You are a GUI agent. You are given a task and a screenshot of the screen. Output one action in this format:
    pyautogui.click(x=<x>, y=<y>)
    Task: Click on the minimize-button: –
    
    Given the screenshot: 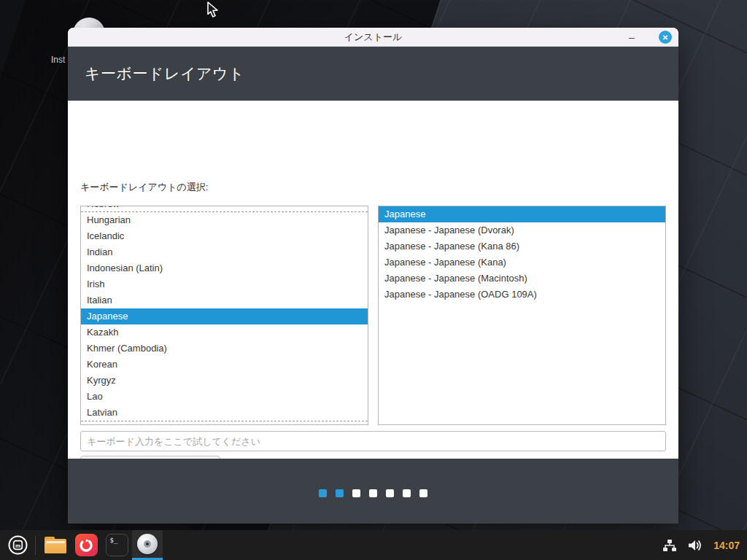 What is the action you would take?
    pyautogui.click(x=632, y=37)
    